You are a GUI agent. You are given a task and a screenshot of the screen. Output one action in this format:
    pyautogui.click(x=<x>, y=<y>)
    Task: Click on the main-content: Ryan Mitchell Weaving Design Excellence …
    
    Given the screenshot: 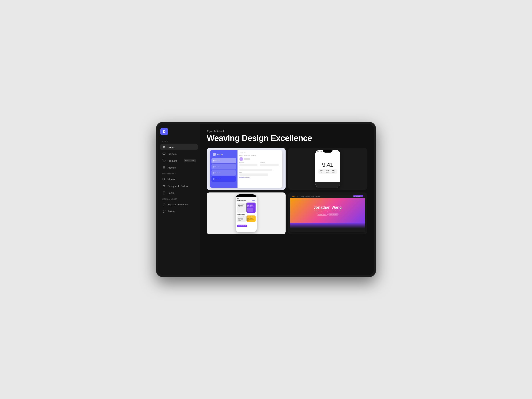 What is the action you would take?
    pyautogui.click(x=287, y=200)
    